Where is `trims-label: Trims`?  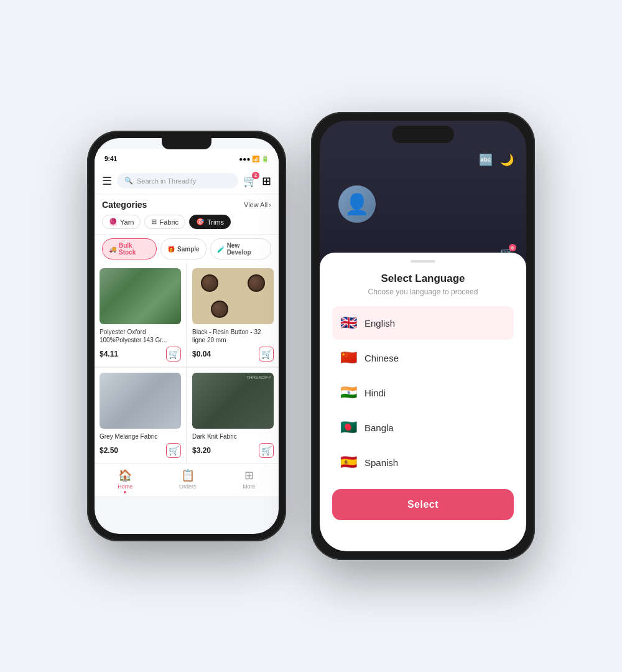
trims-label: Trims is located at coordinates (215, 222).